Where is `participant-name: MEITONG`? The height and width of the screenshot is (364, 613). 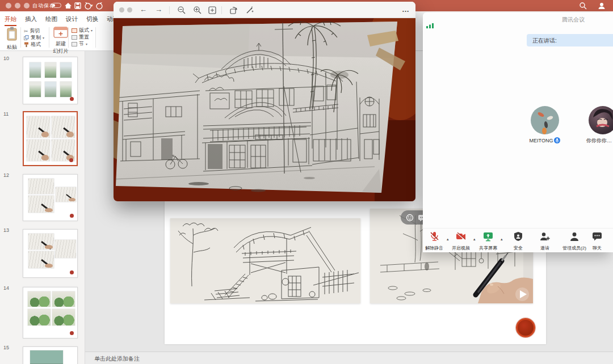 participant-name: MEITONG is located at coordinates (541, 141).